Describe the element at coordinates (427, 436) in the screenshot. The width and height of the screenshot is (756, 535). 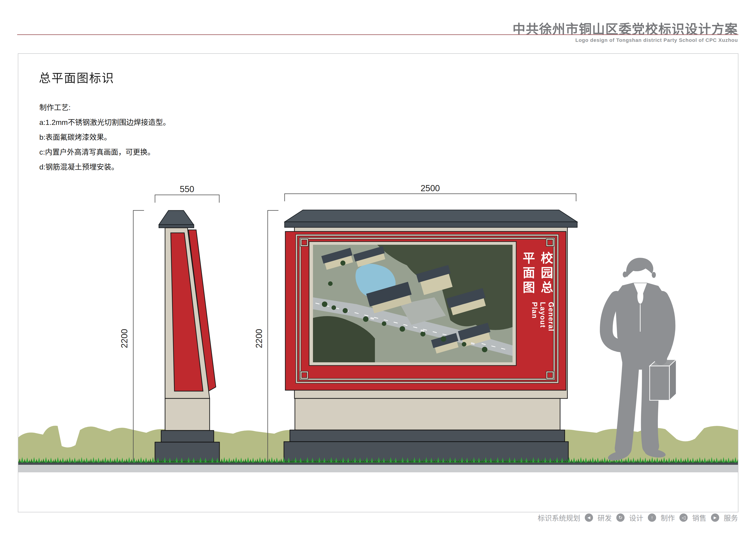
I see `front-step-upper` at that location.